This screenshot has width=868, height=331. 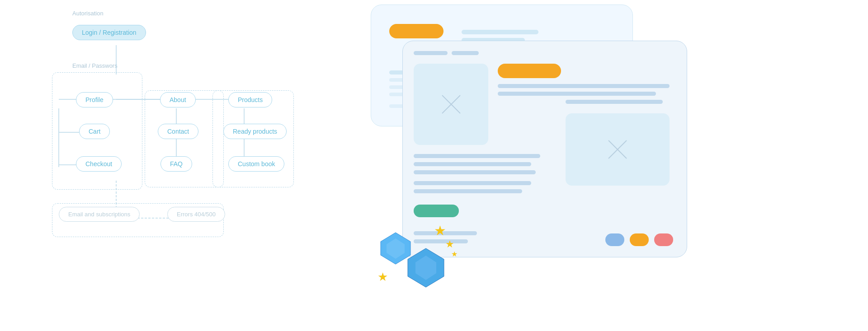 I want to click on profile-node: Profile, so click(x=94, y=100).